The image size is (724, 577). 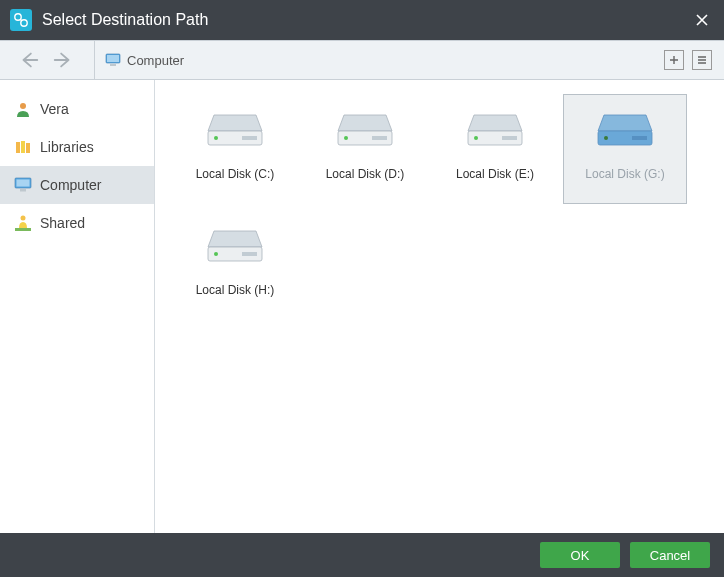 What do you see at coordinates (236, 290) in the screenshot?
I see `disk-label: Local Disk (H:)` at bounding box center [236, 290].